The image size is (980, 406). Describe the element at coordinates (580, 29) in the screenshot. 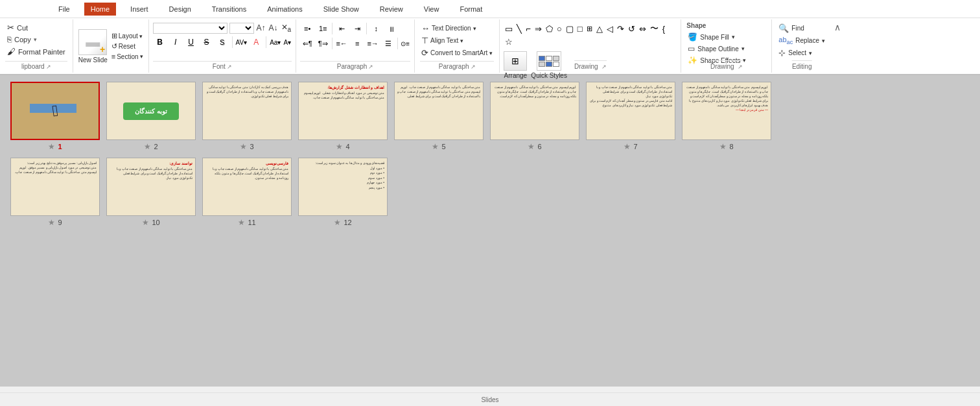

I see `shape-square-button: □` at that location.